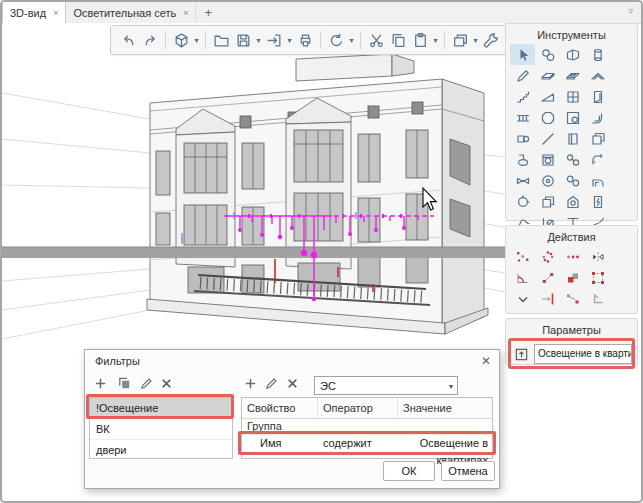 Image resolution: width=643 pixels, height=503 pixels. What do you see at coordinates (522, 298) in the screenshot?
I see `action-dropdown-arrow` at bounding box center [522, 298].